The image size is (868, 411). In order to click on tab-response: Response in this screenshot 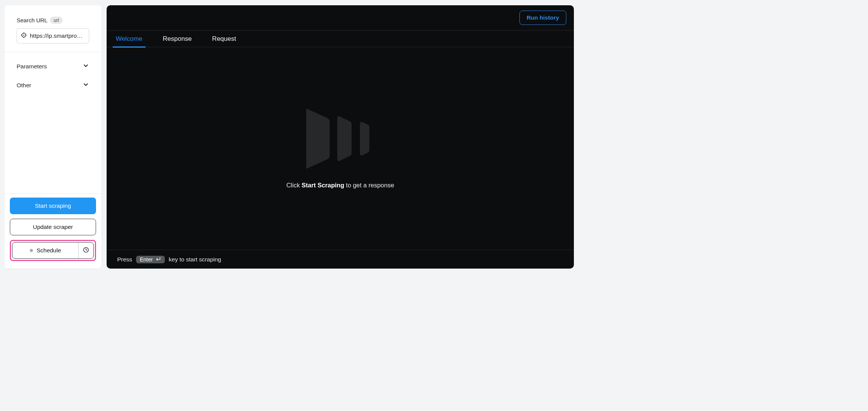, I will do `click(178, 39)`.